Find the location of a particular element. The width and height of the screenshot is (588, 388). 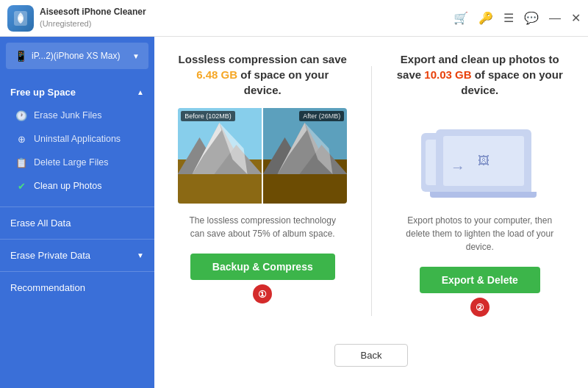

backup-highlight: 6.48 GB is located at coordinates (217, 75).